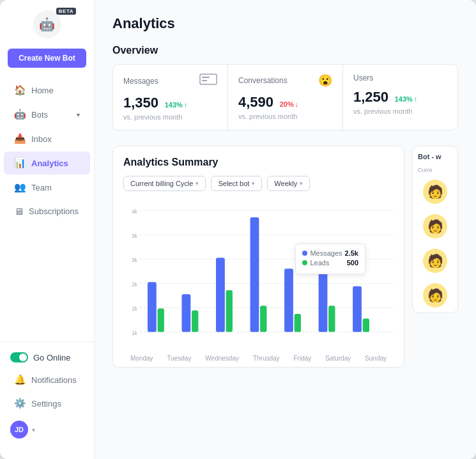 Image resolution: width=476 pixels, height=459 pixels. Describe the element at coordinates (400, 78) in the screenshot. I see `card-header-users: Users` at that location.